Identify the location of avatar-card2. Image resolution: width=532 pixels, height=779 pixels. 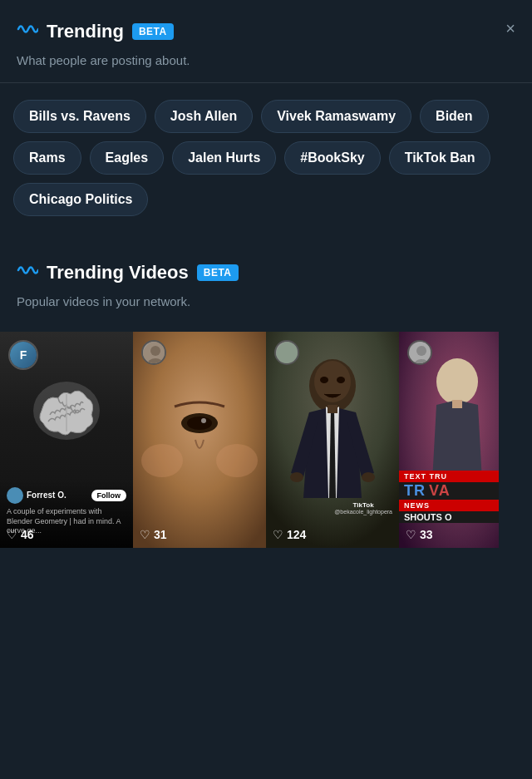
(154, 353).